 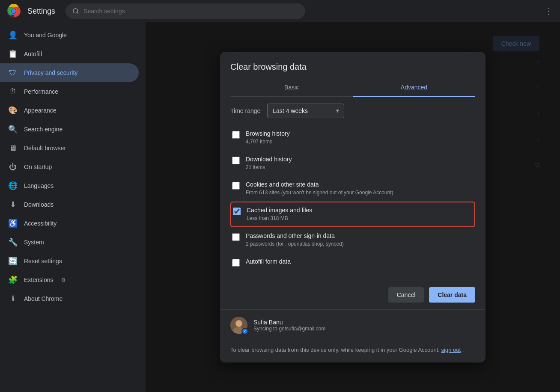 I want to click on tab-advanced: Advanced, so click(x=414, y=88).